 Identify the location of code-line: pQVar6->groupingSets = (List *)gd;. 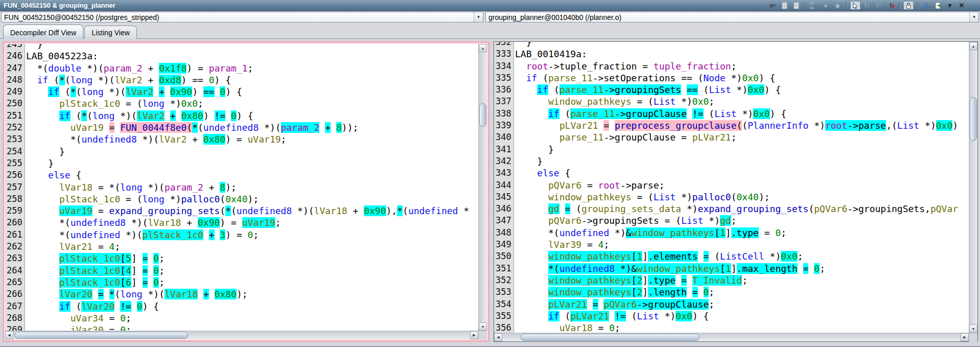
(741, 221).